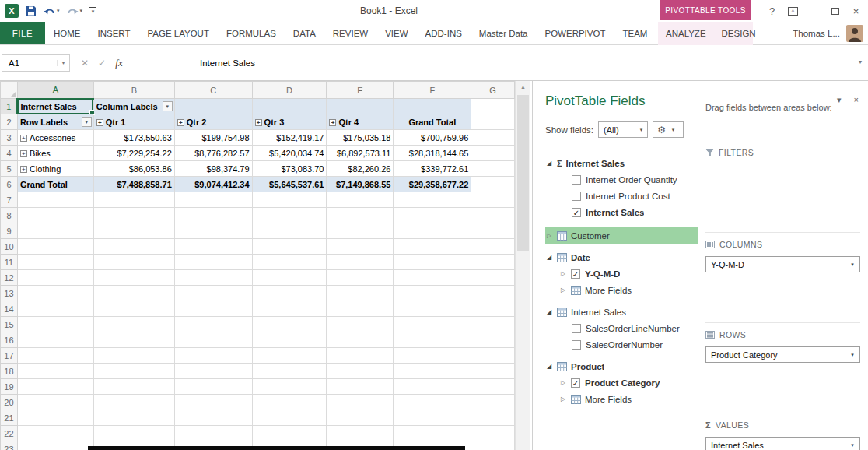 This screenshot has height=450, width=868. What do you see at coordinates (289, 262) in the screenshot?
I see `cell-D11` at bounding box center [289, 262].